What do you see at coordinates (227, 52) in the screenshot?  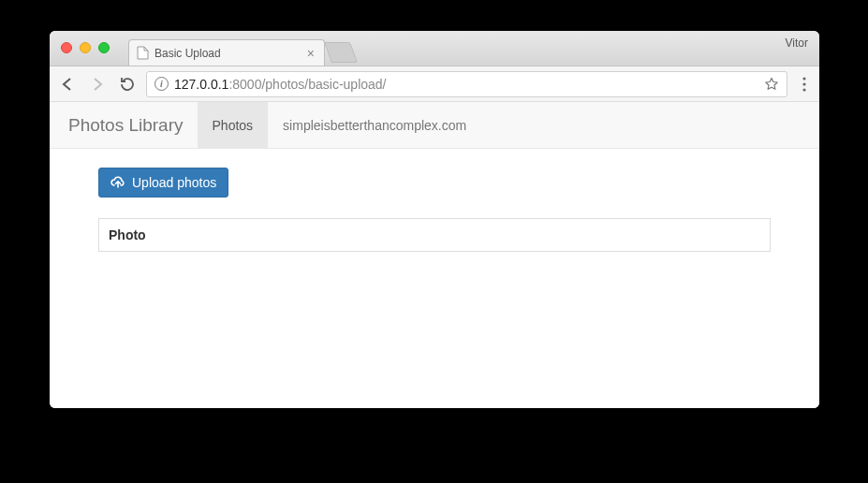 I see `browser-tab: Basic Upload ×` at bounding box center [227, 52].